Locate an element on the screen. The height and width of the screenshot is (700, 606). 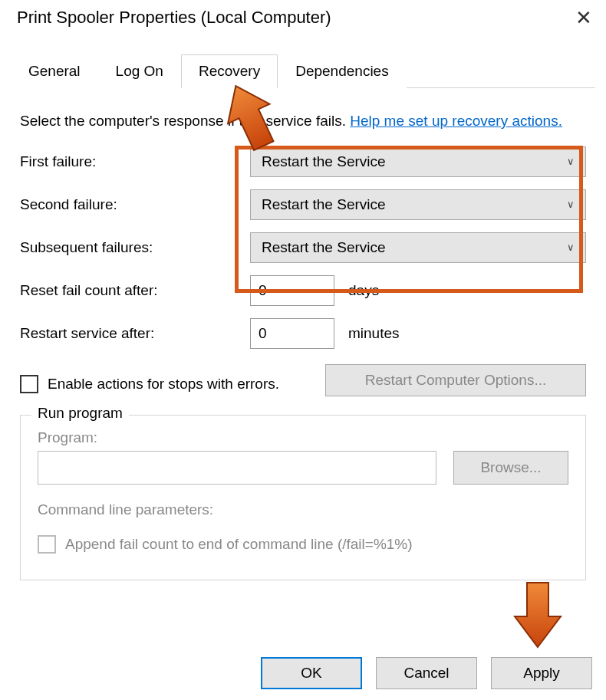
tab-logon: Log On is located at coordinates (140, 71).